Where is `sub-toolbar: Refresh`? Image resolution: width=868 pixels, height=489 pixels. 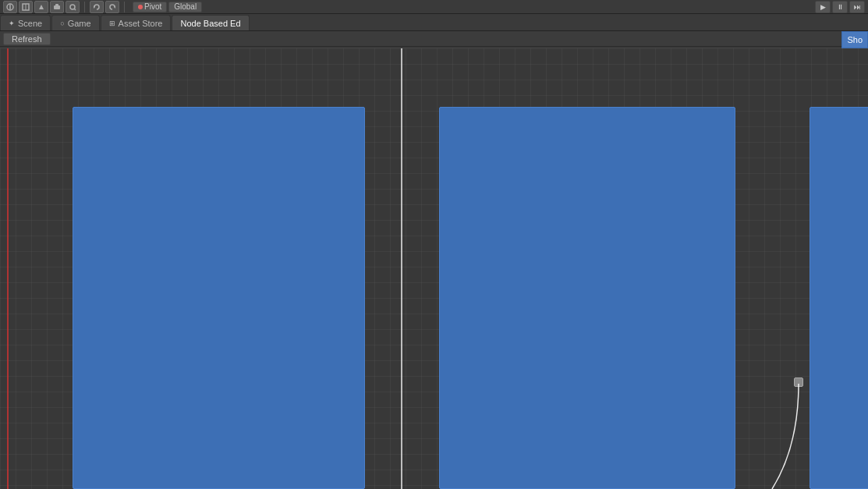
sub-toolbar: Refresh is located at coordinates (434, 39).